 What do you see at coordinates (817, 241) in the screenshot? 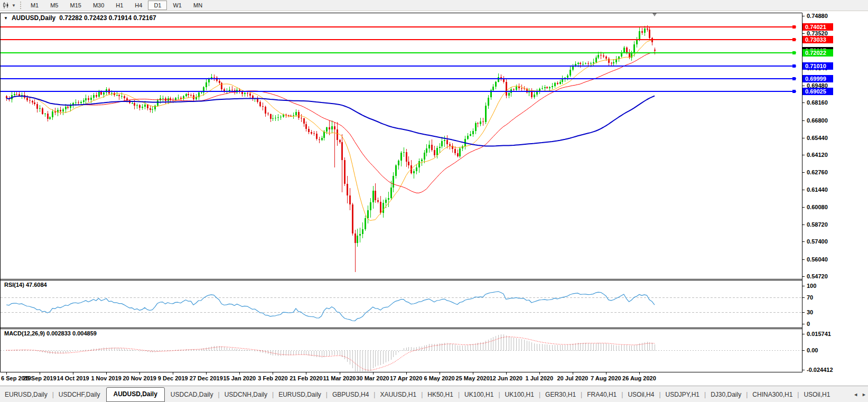
I see `price-tick-label: 0.57400` at bounding box center [817, 241].